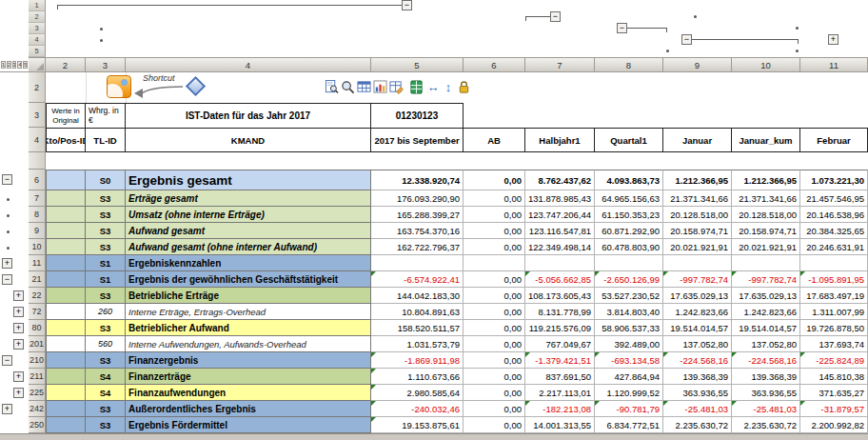 The image size is (868, 440). I want to click on value-cell: -693.134,58, so click(629, 360).